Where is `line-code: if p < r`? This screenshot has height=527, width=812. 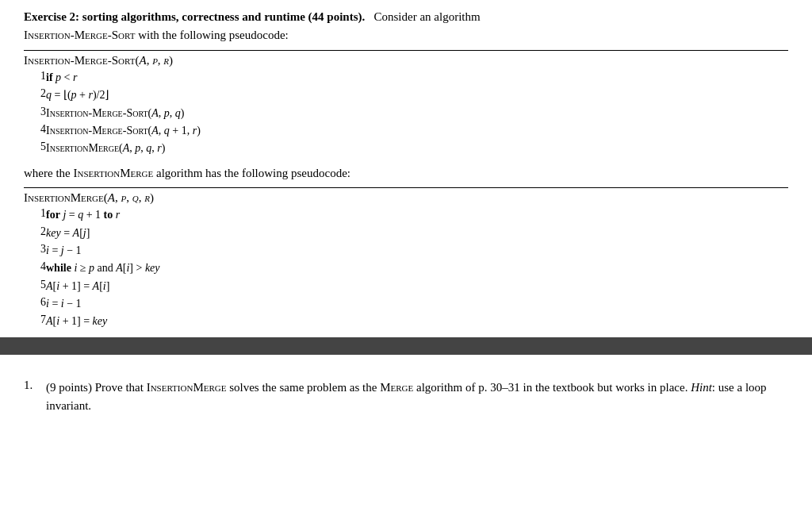
line-code: if p < r is located at coordinates (417, 78).